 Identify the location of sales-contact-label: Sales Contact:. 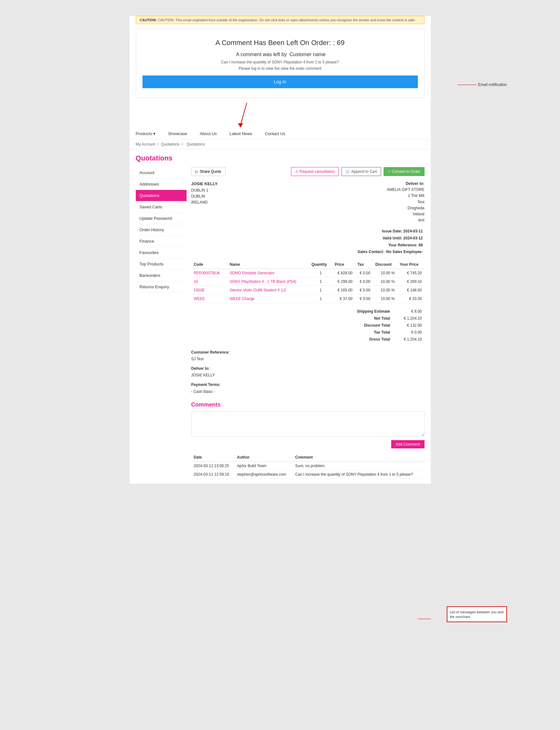
(371, 252).